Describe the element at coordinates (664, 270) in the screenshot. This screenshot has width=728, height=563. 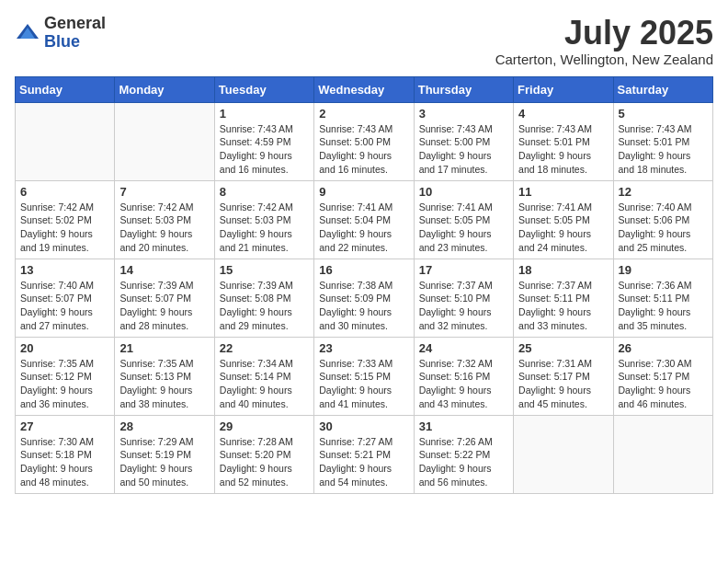
I see `day-number: 19` at that location.